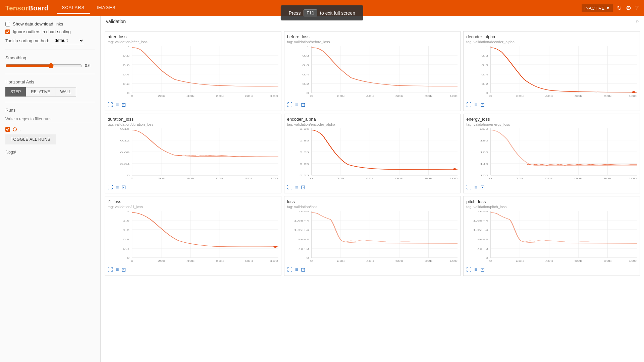 This screenshot has width=644, height=362. Describe the element at coordinates (50, 62) in the screenshot. I see `smoothing-section: Smoothing 0.6` at that location.